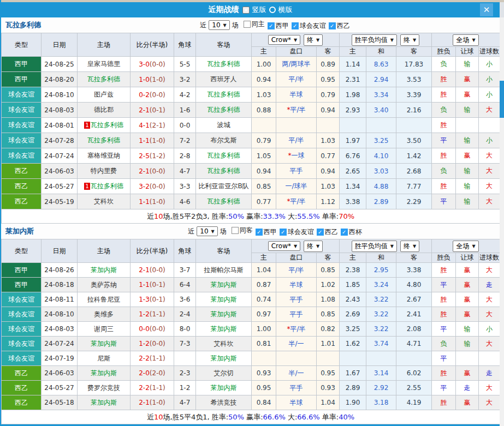 The width and height of the screenshot is (504, 426). What do you see at coordinates (144, 285) in the screenshot?
I see `full-time-score: 1-1` at bounding box center [144, 285].